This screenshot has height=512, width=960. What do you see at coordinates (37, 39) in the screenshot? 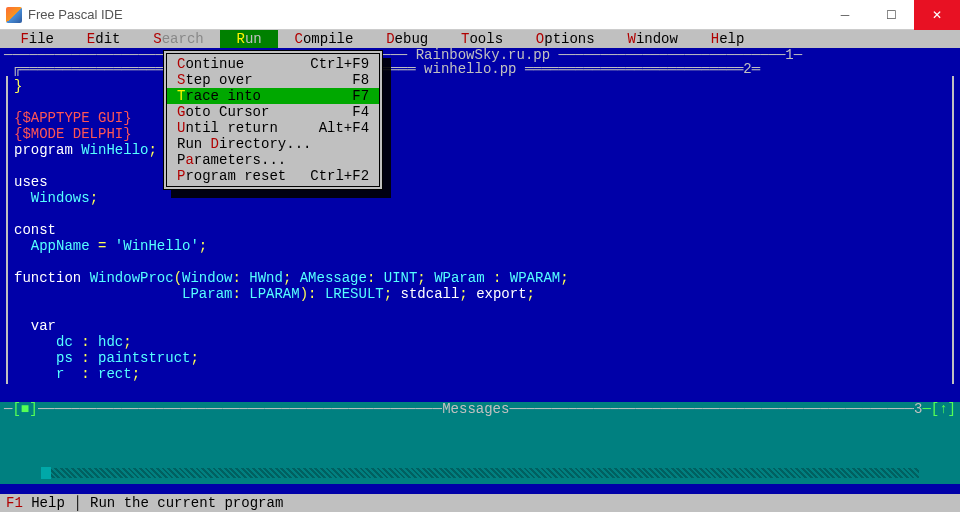
I see `menu-file: File` at bounding box center [37, 39].